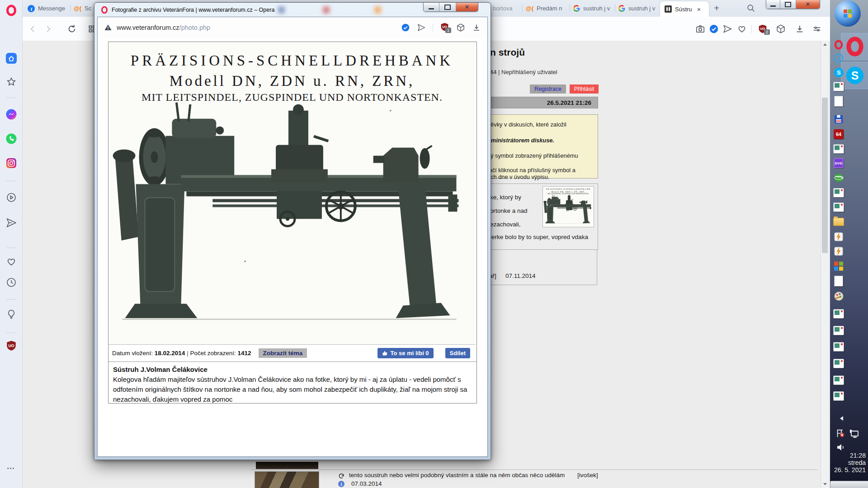 This screenshot has width=868, height=488. Describe the element at coordinates (849, 484) in the screenshot. I see `taskbar-fragment` at that location.